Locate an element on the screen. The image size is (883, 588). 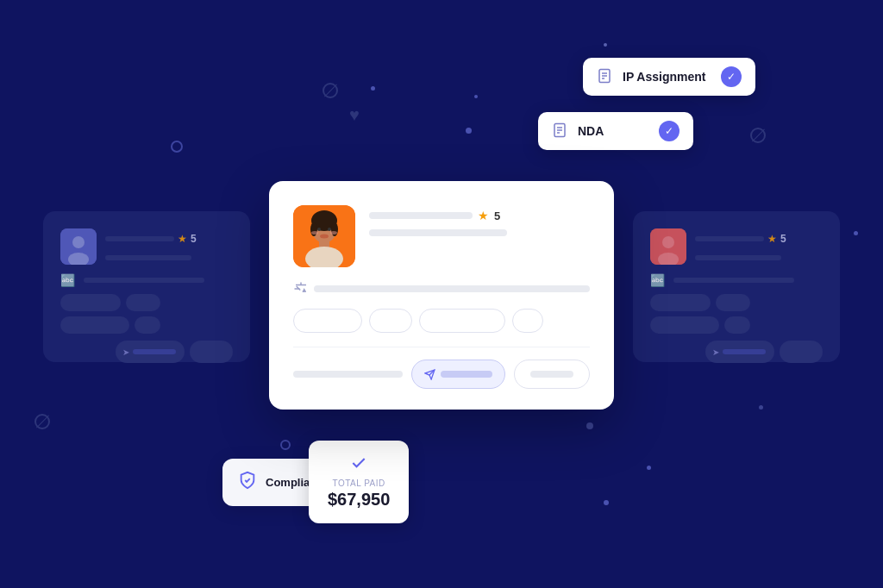
total-paid-label: TOTAL PAID is located at coordinates (359, 483).